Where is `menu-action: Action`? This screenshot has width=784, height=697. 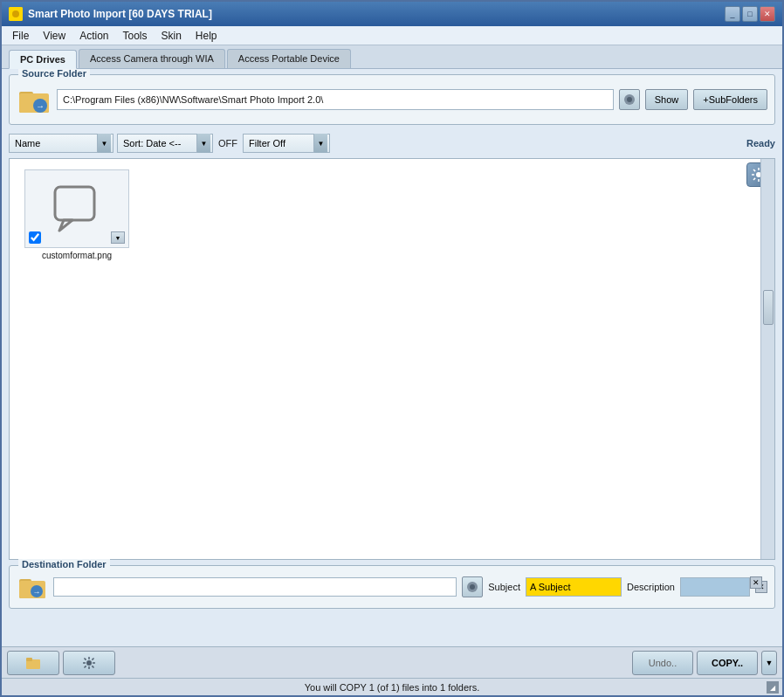 menu-action: Action is located at coordinates (94, 36).